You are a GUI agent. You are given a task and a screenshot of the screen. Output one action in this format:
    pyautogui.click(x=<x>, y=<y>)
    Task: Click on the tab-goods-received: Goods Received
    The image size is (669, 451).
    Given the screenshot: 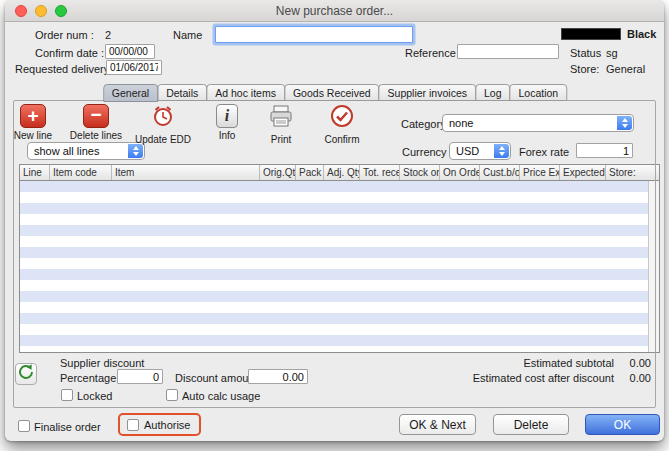 What is the action you would take?
    pyautogui.click(x=332, y=92)
    